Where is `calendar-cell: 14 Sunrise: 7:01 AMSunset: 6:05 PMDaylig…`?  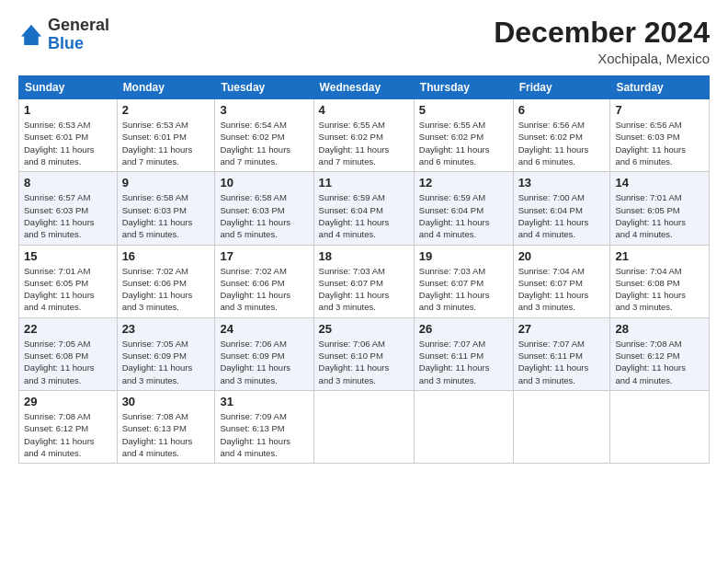
calendar-cell: 14 Sunrise: 7:01 AMSunset: 6:05 PMDaylig… is located at coordinates (660, 208).